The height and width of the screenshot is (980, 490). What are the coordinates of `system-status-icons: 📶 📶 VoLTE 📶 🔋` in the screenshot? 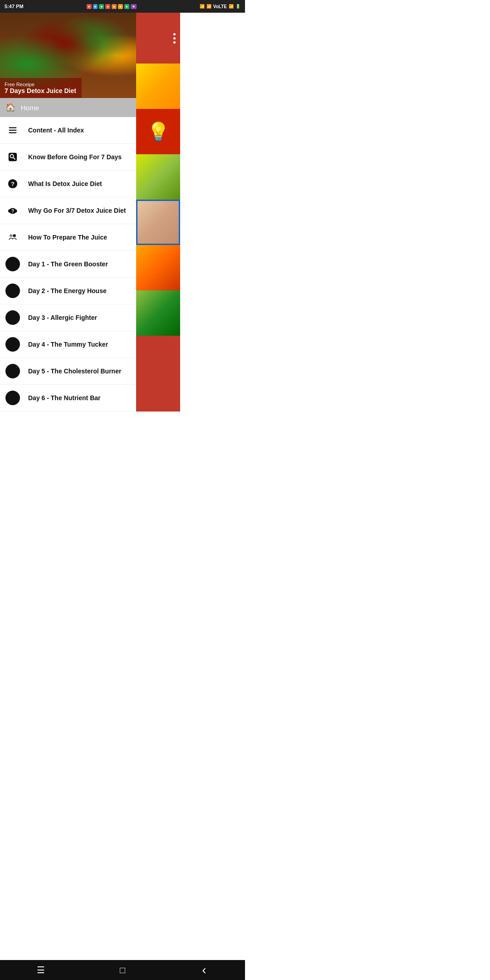 It's located at (220, 6).